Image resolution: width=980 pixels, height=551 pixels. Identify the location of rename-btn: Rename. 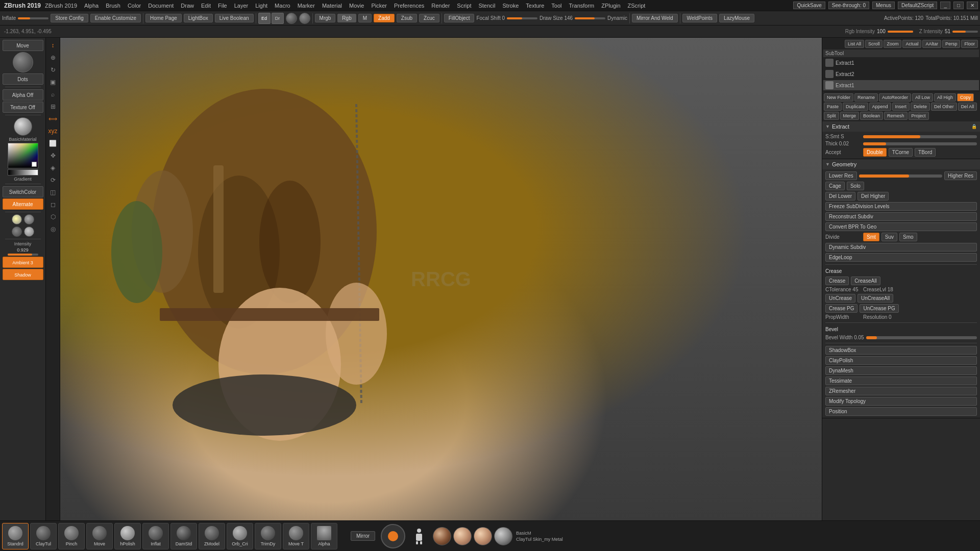
(866, 97).